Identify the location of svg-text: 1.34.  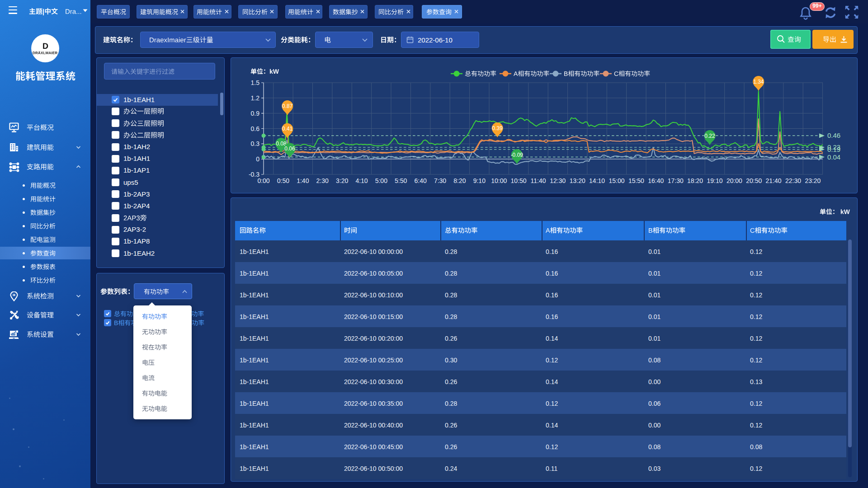
(759, 82).